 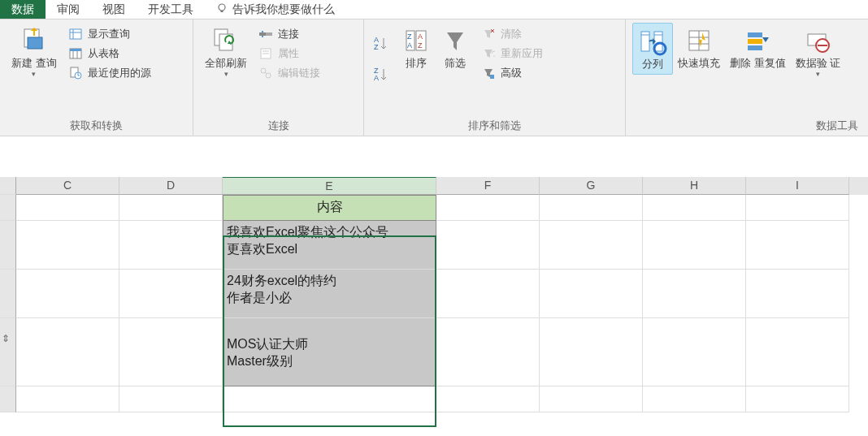 I want to click on col-header-h: H, so click(x=694, y=186).